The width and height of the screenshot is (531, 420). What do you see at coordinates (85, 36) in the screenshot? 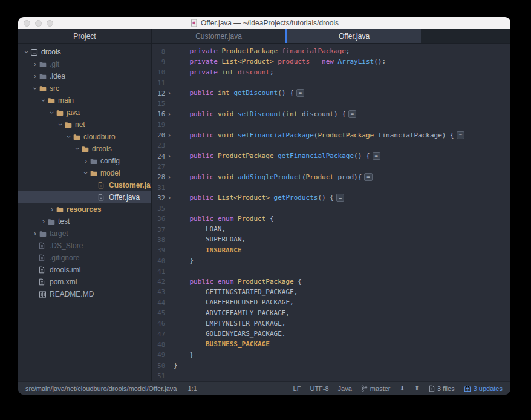
I see `project-panel-title: Project` at bounding box center [85, 36].